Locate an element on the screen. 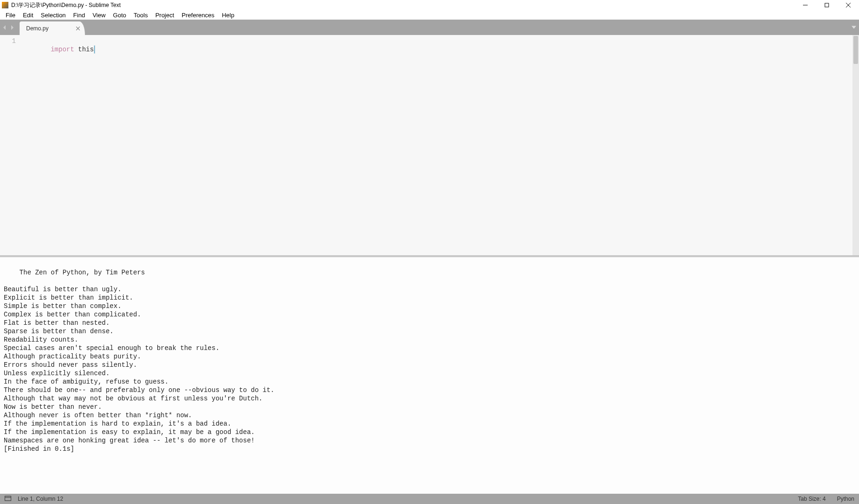 Image resolution: width=859 pixels, height=504 pixels. minimize-button is located at coordinates (805, 5).